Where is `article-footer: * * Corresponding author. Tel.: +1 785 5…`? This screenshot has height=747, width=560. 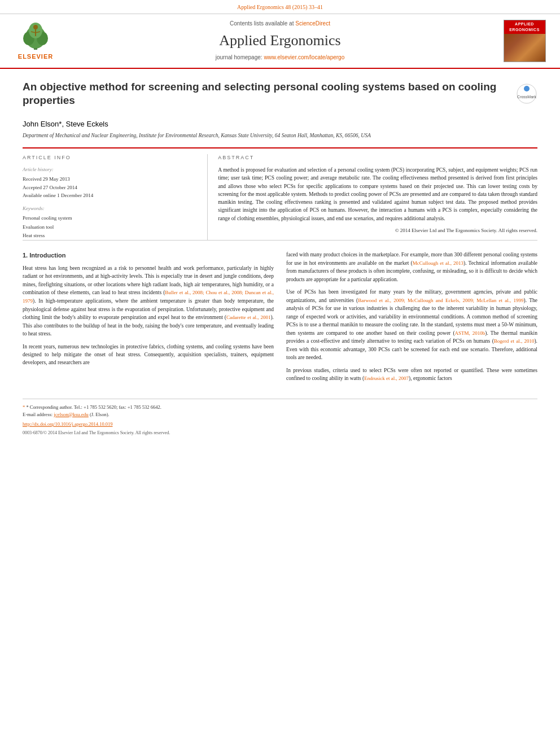
article-footer: * * Corresponding author. Tel.: +1 785 5… is located at coordinates (280, 417).